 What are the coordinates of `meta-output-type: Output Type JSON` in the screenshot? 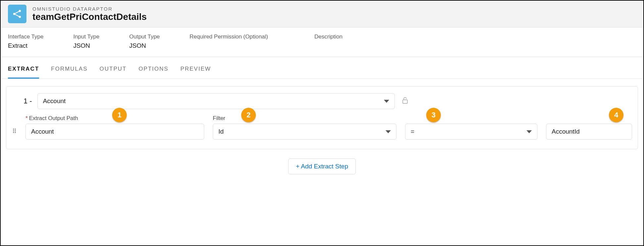 It's located at (145, 41).